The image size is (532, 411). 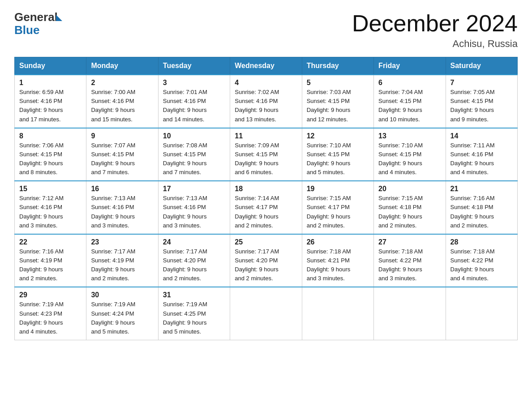 What do you see at coordinates (409, 106) in the screenshot?
I see `day-info: Sunrise: 7:04 AM Sunset: 4:15 PM Dayligh…` at bounding box center [409, 106].